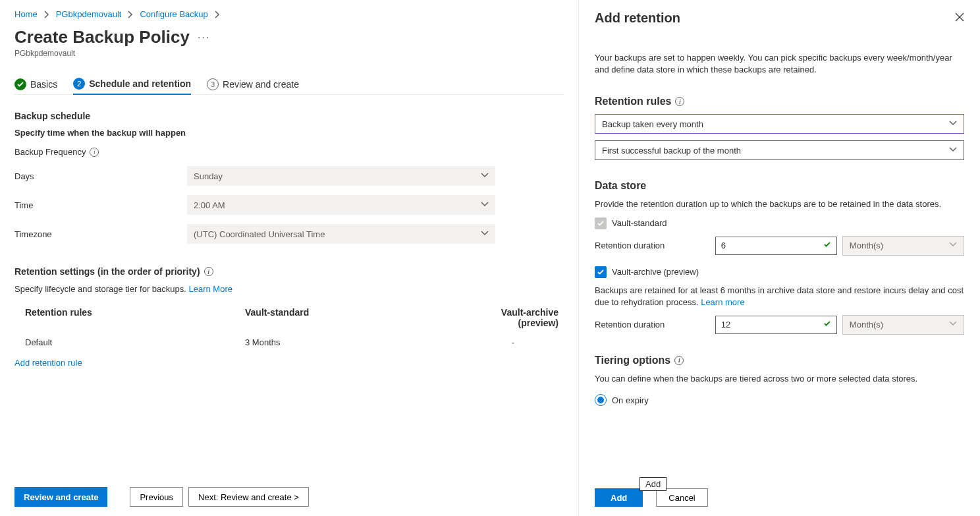  I want to click on panel-title: Add retention, so click(638, 18).